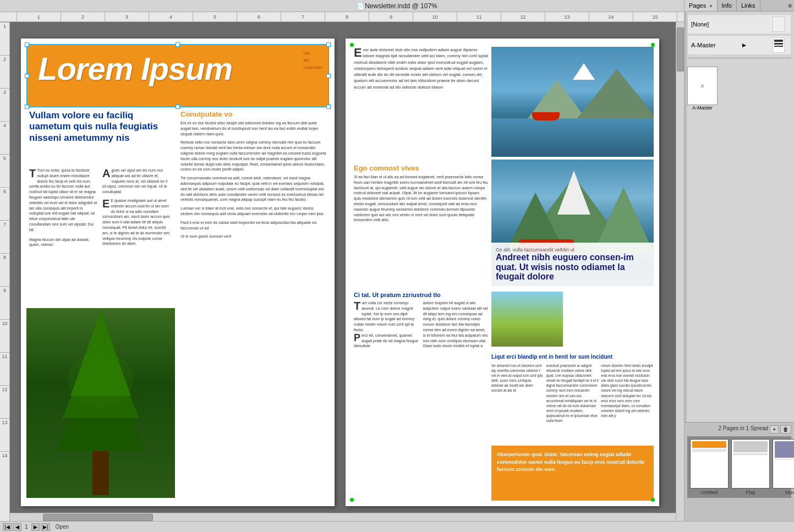 Image resolution: width=794 pixels, height=532 pixels. I want to click on mountain-image, so click(572, 102).